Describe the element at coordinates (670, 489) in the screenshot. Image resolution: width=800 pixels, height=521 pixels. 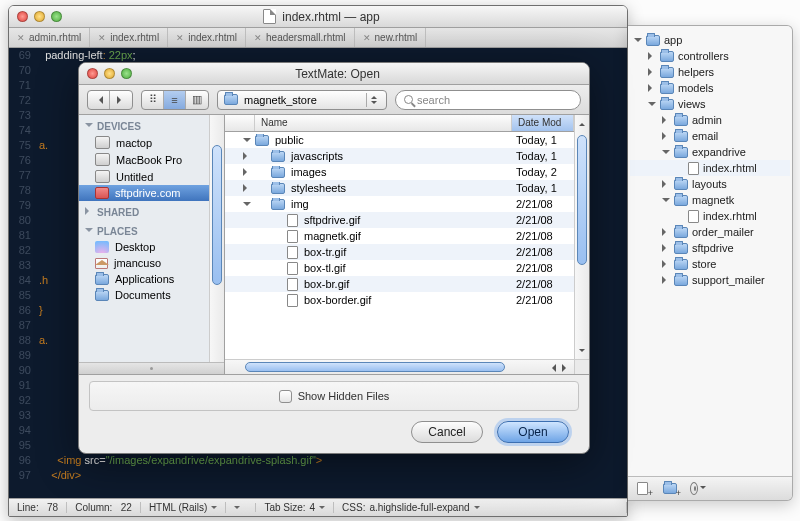
I see `new-folder-icon: +` at that location.